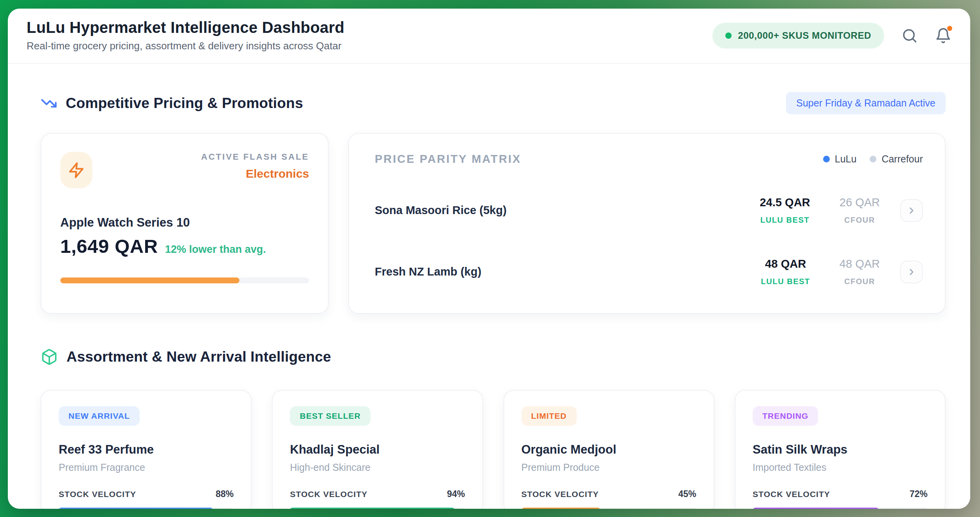  I want to click on notification-dot, so click(950, 28).